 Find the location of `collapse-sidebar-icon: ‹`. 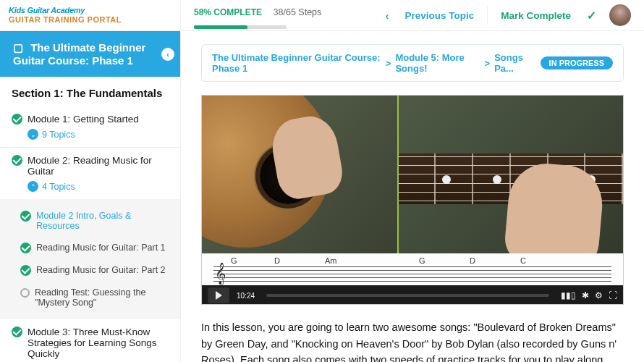

collapse-sidebar-icon: ‹ is located at coordinates (168, 54).